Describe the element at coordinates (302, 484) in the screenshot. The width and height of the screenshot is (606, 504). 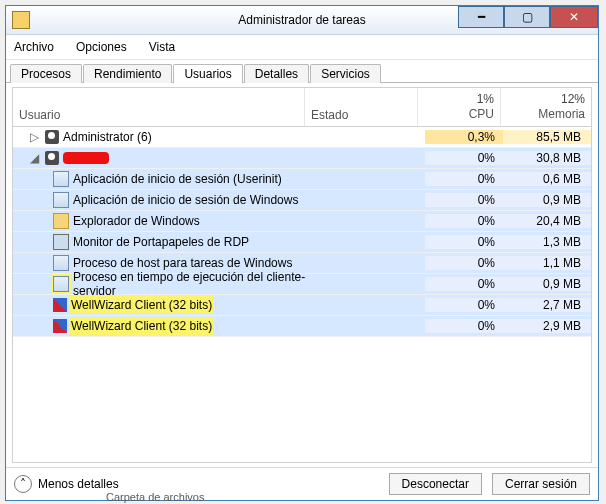
I see `footer: ˄ Menos detalles Desconectar Cerrar sesi…` at that location.